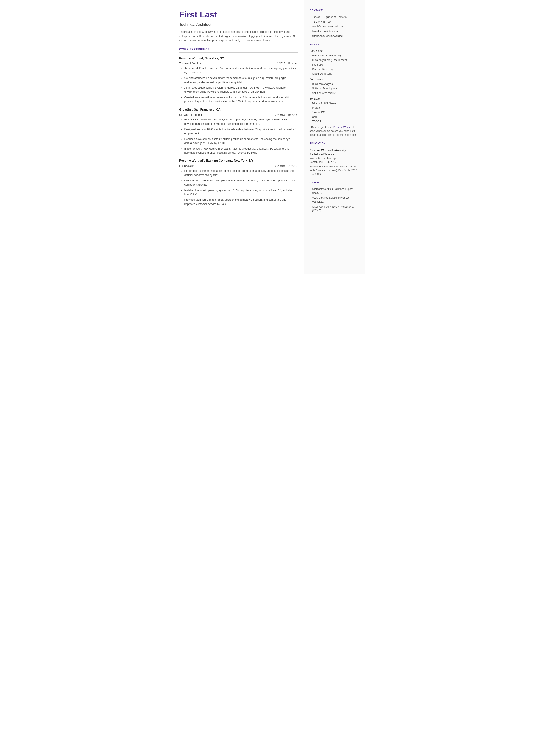 The height and width of the screenshot is (756, 535). I want to click on job-3-bullet-2: Created and maintained a complete invent…, so click(239, 183).